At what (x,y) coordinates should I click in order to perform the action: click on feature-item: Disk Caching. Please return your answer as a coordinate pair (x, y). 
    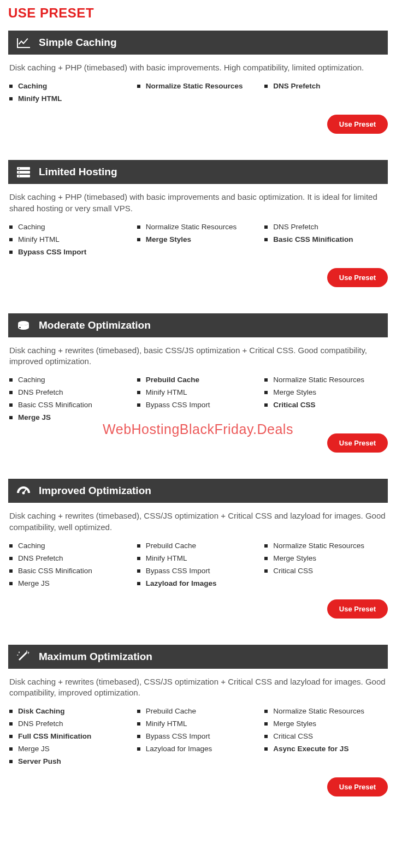
    Looking at the image, I should click on (70, 711).